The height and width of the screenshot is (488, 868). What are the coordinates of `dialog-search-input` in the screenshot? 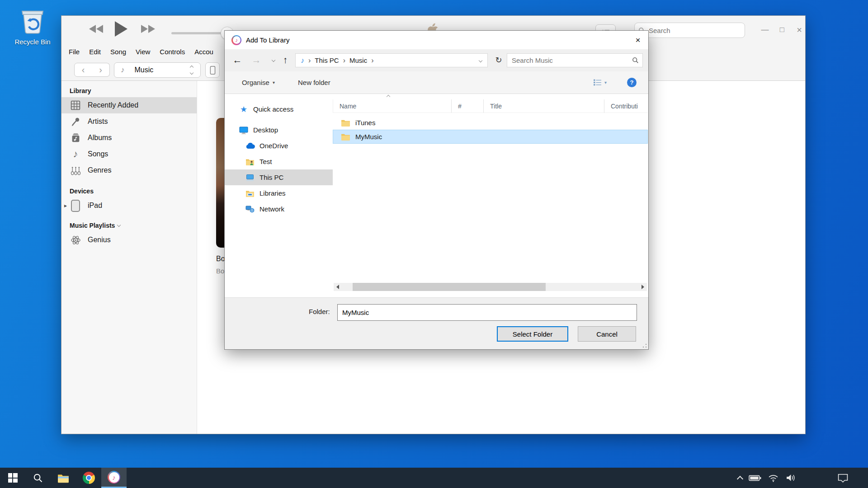 It's located at (571, 61).